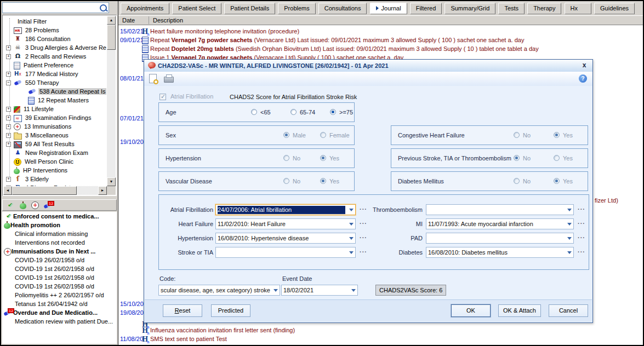  Describe the element at coordinates (49, 162) in the screenshot. I see `tree-item-label: Well Person Clinic` at that location.